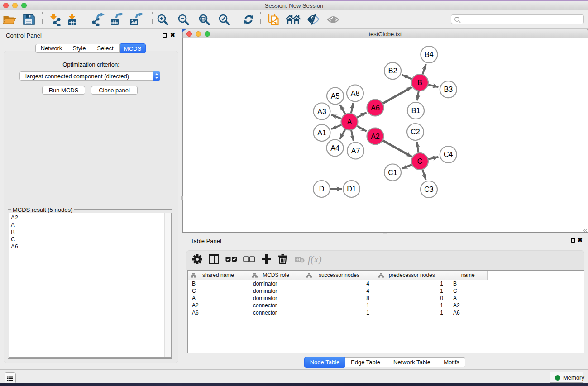 The height and width of the screenshot is (386, 588). Describe the element at coordinates (416, 132) in the screenshot. I see `svg-text: C2` at that location.